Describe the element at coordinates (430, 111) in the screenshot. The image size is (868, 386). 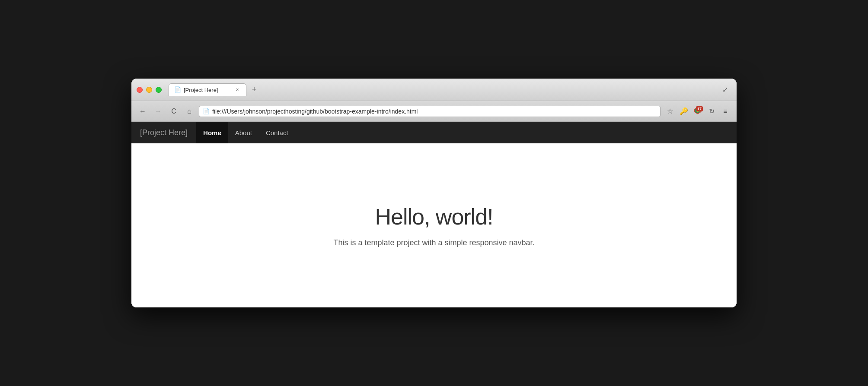
I see `address-input-wrapper: 📄` at that location.